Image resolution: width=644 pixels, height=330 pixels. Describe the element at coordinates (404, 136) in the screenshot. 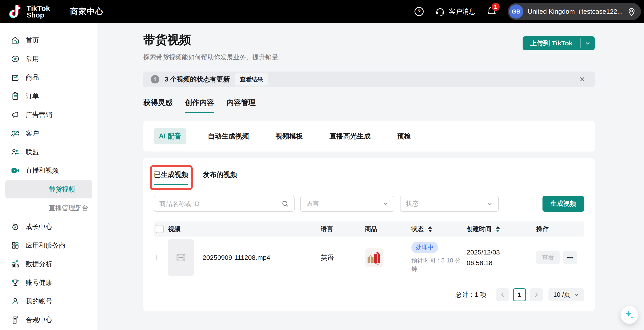

I see `subtab-precheck: 预检` at that location.